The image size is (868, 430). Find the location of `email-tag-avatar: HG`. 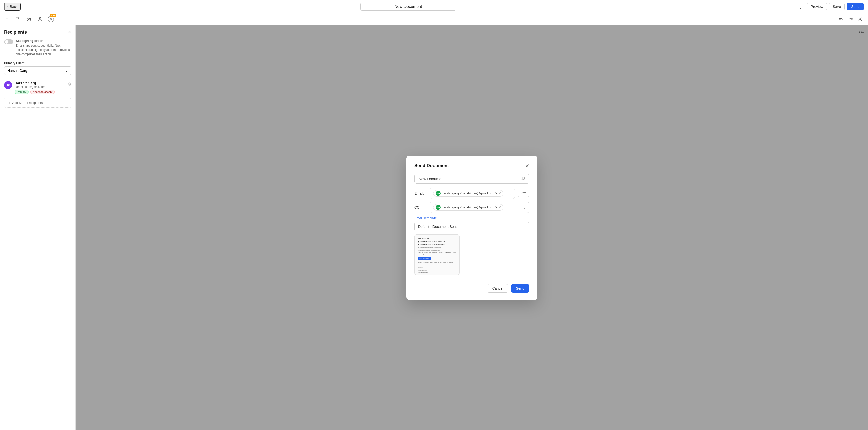

email-tag-avatar: HG is located at coordinates (438, 194).